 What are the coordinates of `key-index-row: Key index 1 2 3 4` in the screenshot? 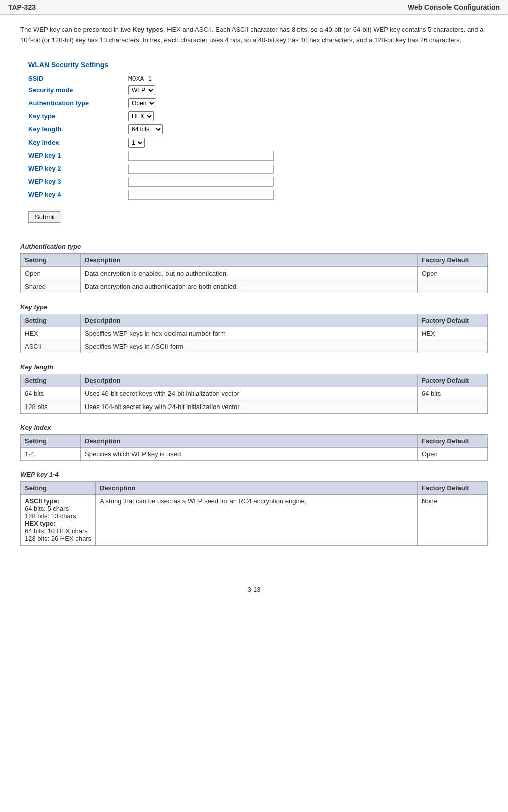 It's located at (254, 143).